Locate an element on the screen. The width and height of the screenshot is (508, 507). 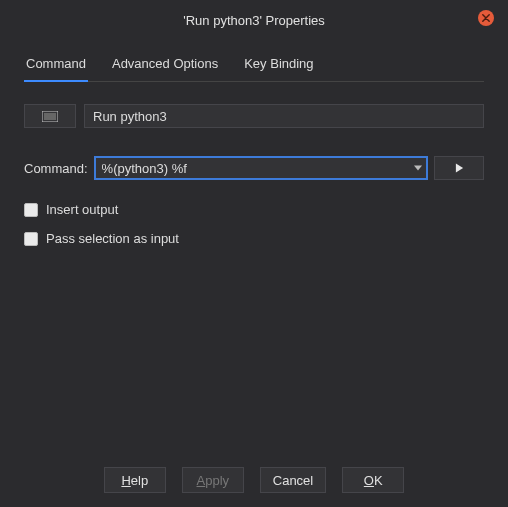
terminal-icon is located at coordinates (50, 116).